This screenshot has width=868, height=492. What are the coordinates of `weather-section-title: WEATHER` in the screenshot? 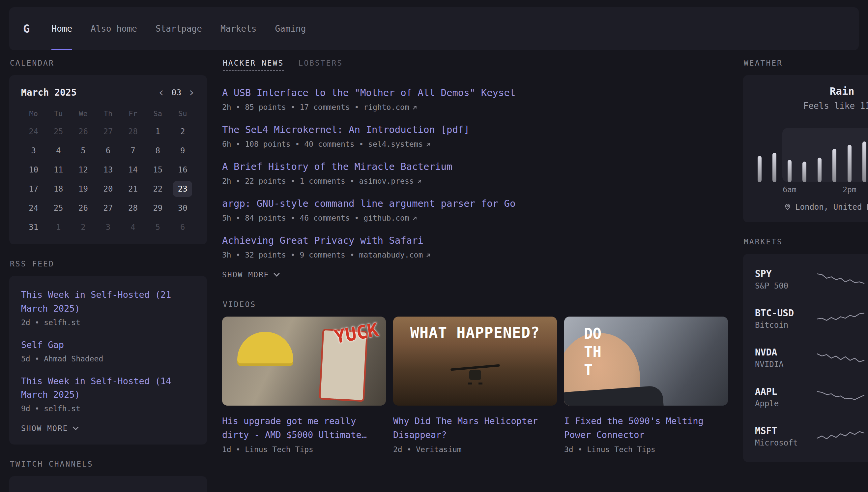 It's located at (806, 63).